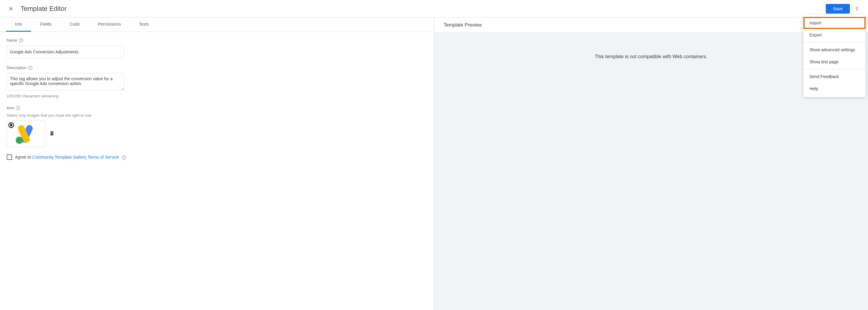 The image size is (868, 310). I want to click on tab-info: Info, so click(19, 25).